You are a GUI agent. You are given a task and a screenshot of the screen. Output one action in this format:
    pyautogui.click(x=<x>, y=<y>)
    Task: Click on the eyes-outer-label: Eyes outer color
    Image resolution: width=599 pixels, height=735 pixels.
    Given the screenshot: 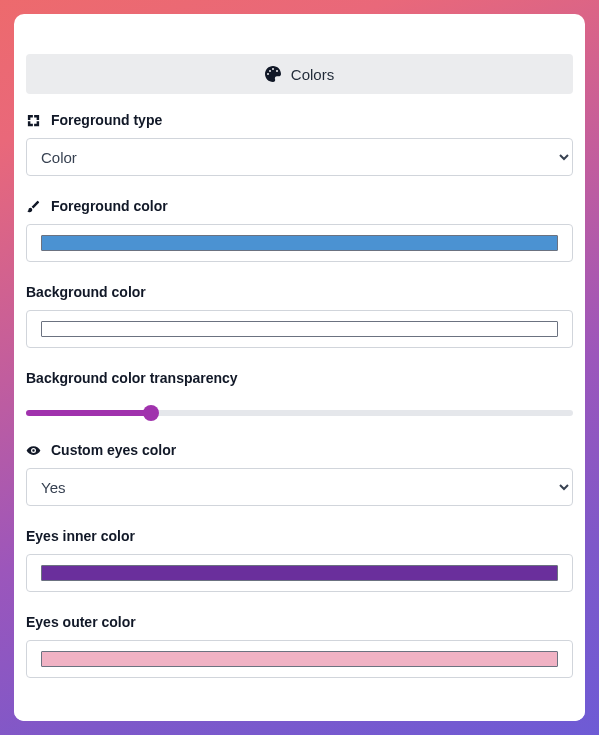 What is the action you would take?
    pyautogui.click(x=81, y=622)
    